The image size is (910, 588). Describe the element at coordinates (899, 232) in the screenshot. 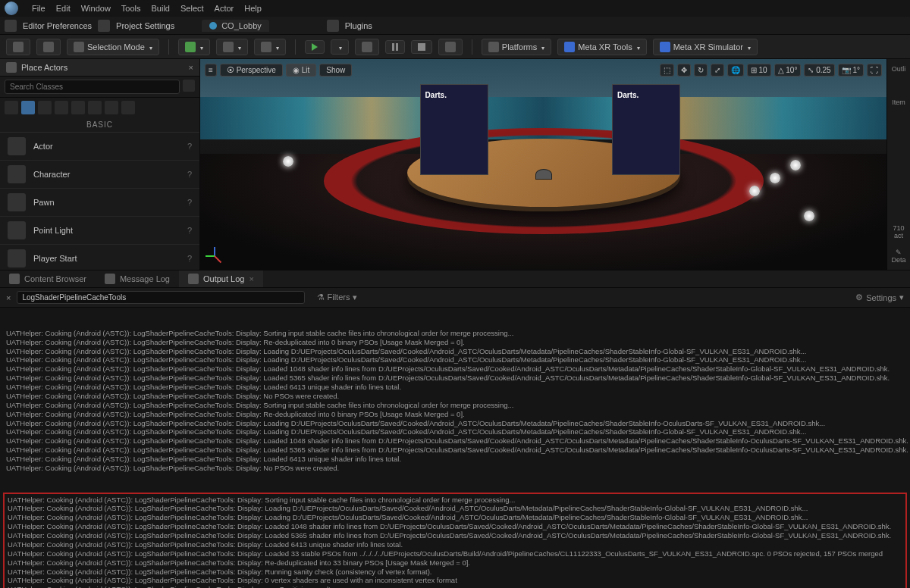

I see `actor-count: 710 act` at that location.